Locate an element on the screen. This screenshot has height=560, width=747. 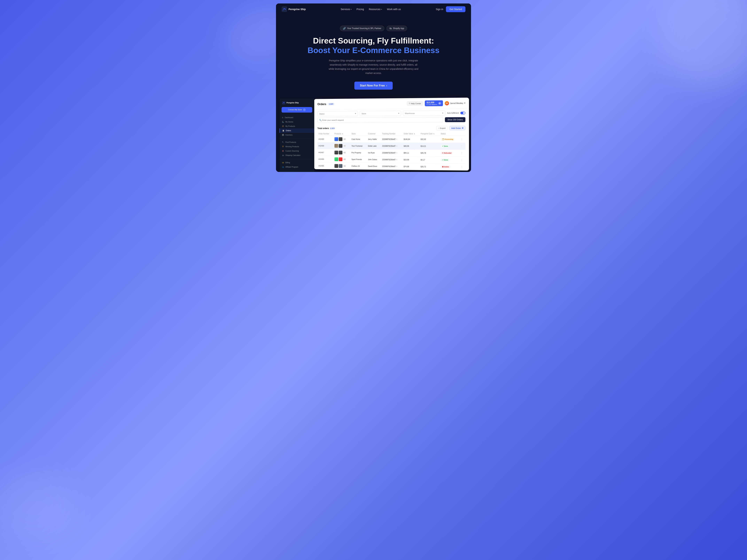
user-menu-button: JW Jarrod Westley ▾ is located at coordinates (455, 103).